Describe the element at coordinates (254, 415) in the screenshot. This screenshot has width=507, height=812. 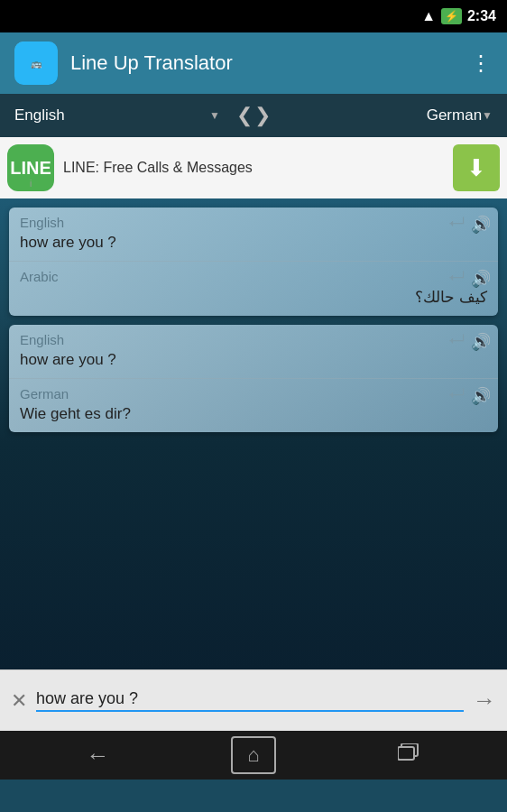
I see `card-target-text-2: Wie geht es dir?` at that location.